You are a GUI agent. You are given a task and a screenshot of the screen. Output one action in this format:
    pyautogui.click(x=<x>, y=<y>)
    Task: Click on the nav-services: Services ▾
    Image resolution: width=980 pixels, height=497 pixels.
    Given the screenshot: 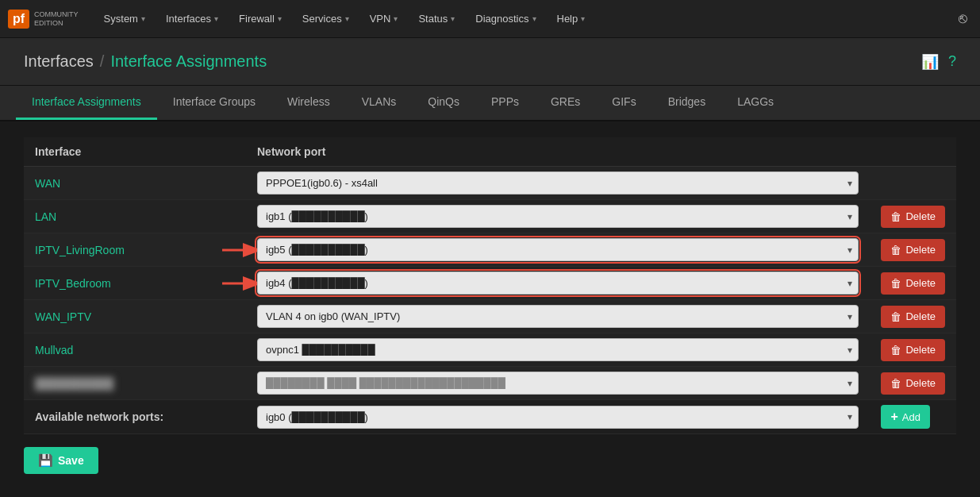 What is the action you would take?
    pyautogui.click(x=325, y=19)
    